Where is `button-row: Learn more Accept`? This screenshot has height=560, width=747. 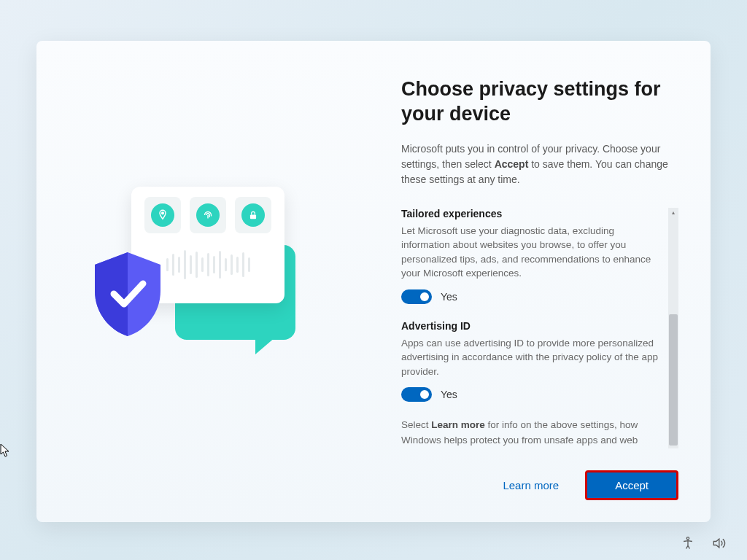
button-row: Learn more Accept is located at coordinates (540, 474).